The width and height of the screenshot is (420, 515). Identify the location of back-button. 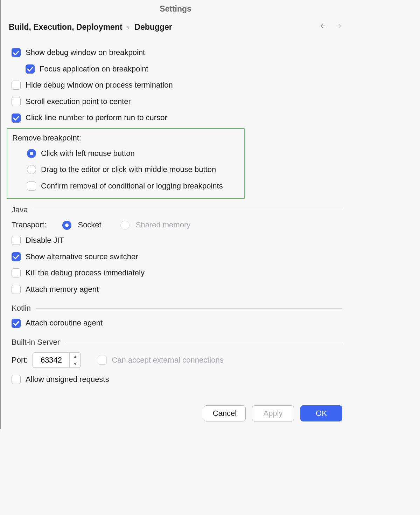
(323, 27).